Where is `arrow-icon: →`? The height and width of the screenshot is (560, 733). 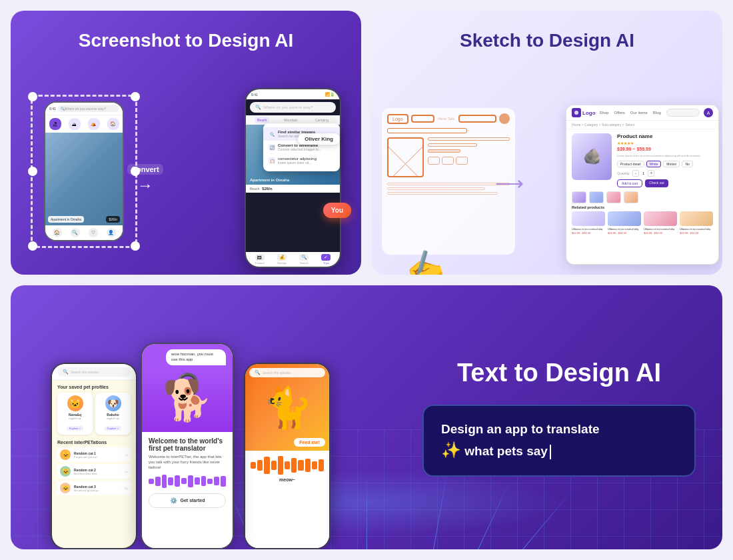 arrow-icon: → is located at coordinates (145, 185).